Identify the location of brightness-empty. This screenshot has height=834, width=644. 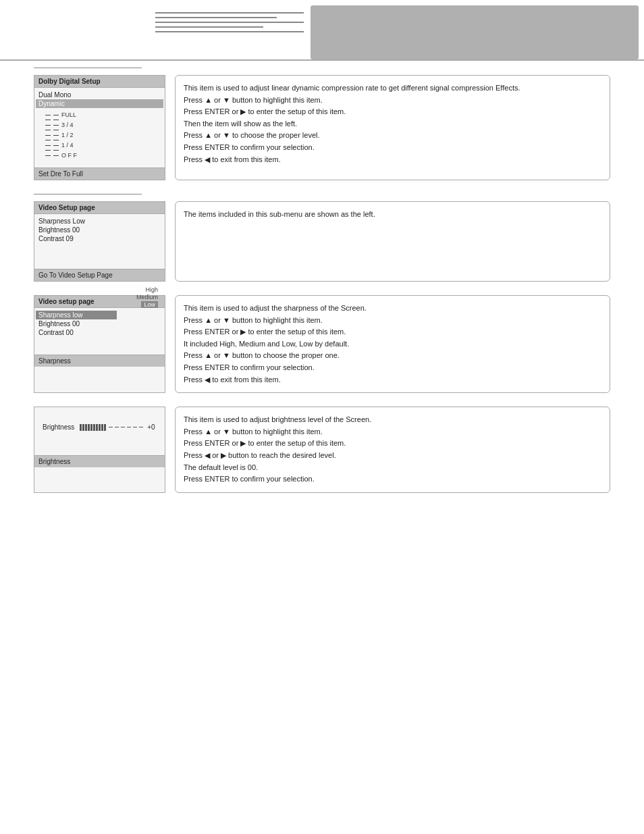
(126, 427).